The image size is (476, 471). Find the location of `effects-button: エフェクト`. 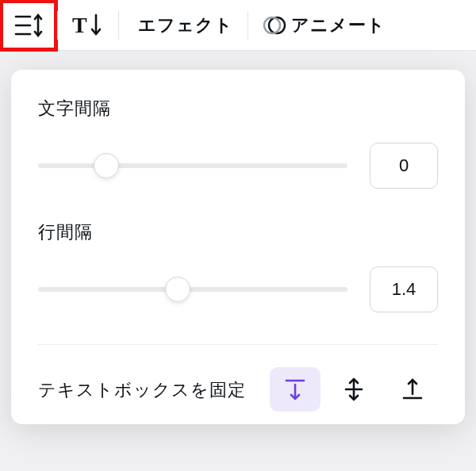

effects-button: エフェクト is located at coordinates (183, 25).